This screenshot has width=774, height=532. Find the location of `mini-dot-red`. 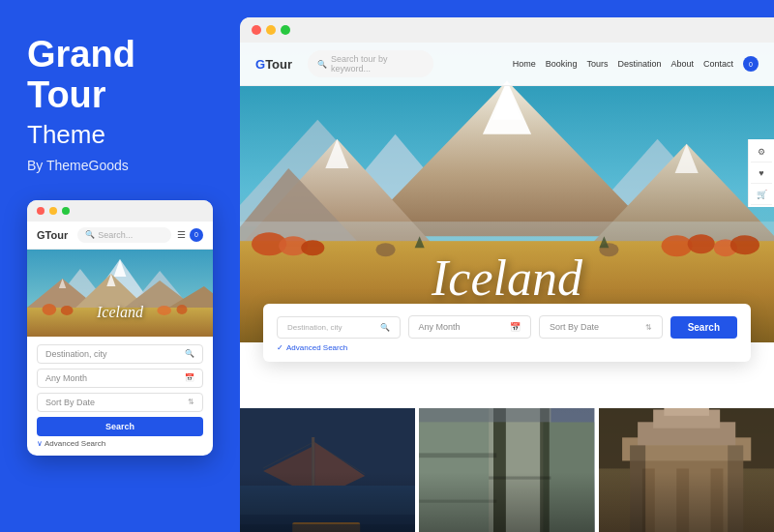

mini-dot-red is located at coordinates (41, 211).